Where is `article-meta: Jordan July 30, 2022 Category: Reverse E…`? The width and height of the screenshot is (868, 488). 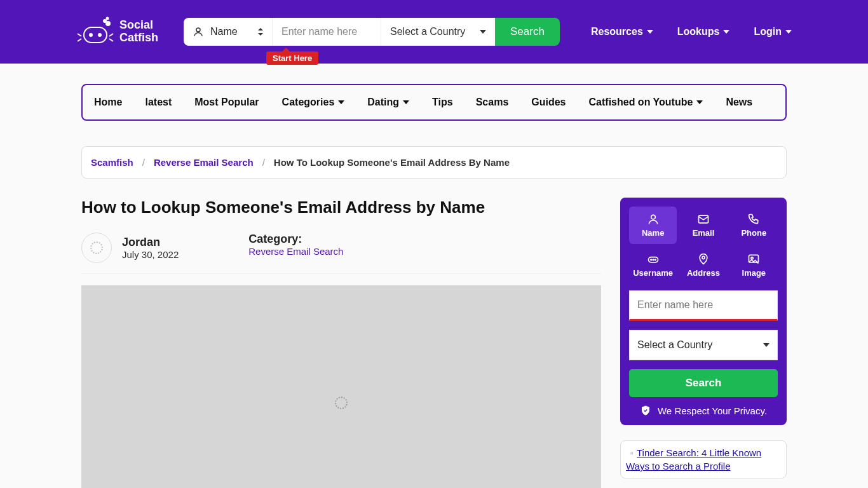
article-meta: Jordan July 30, 2022 Category: Reverse E… is located at coordinates (341, 253).